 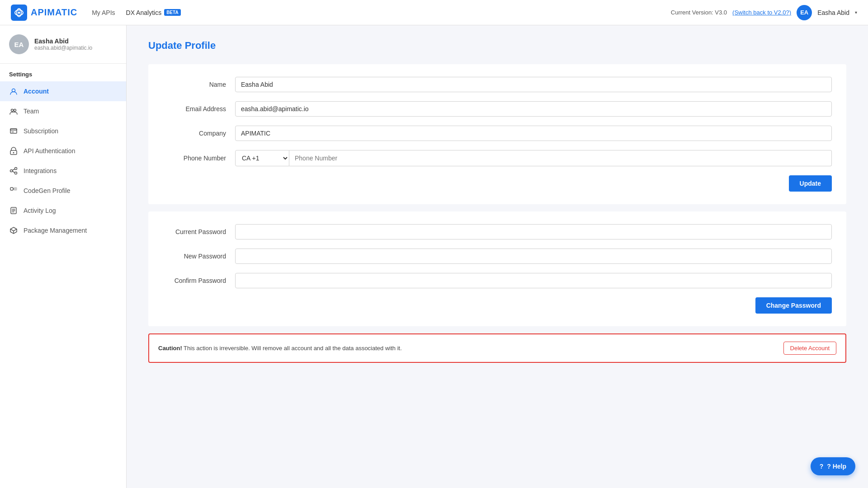 What do you see at coordinates (497, 84) in the screenshot?
I see `name-row: Name` at bounding box center [497, 84].